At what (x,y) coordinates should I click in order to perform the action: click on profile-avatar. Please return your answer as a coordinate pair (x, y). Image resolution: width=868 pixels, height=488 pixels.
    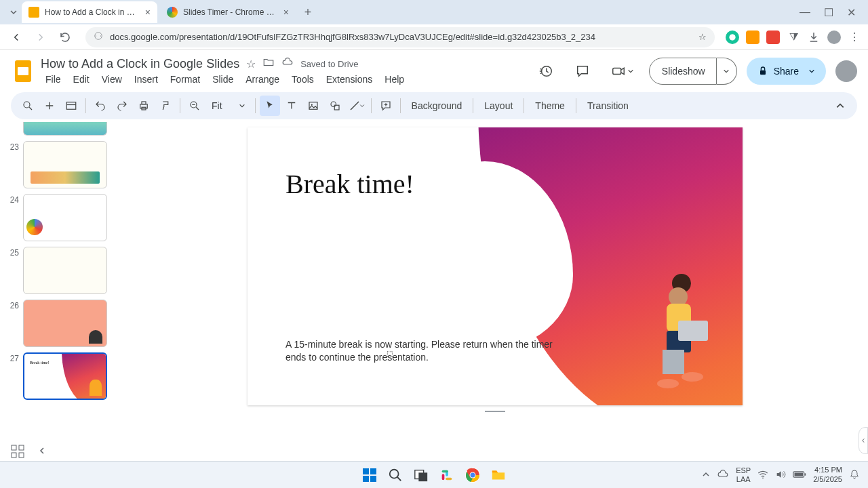
    Looking at the image, I should click on (846, 71).